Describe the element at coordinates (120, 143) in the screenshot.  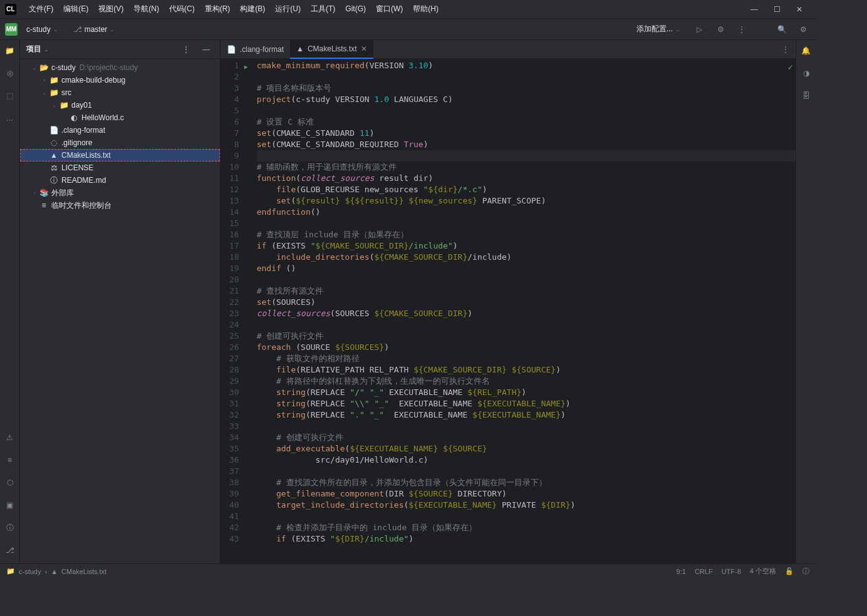
I see `tree-row: ◌.gitignore` at that location.